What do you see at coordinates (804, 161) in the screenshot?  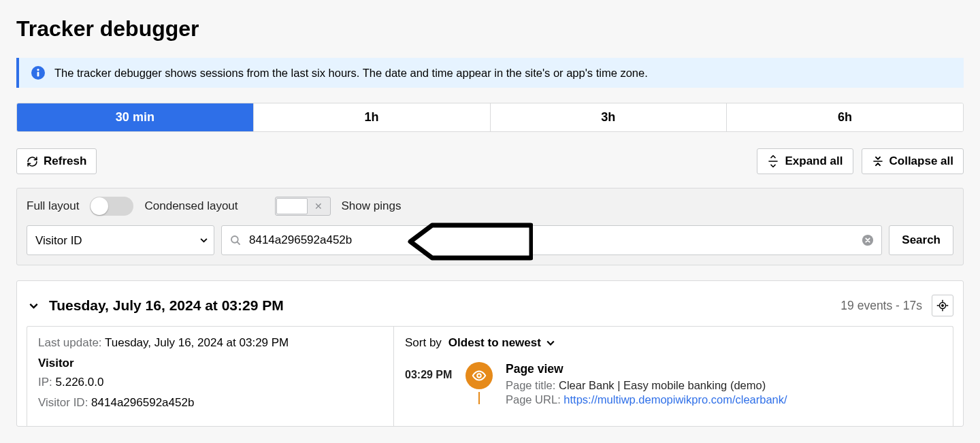 I see `expand-all-button: Expand all` at bounding box center [804, 161].